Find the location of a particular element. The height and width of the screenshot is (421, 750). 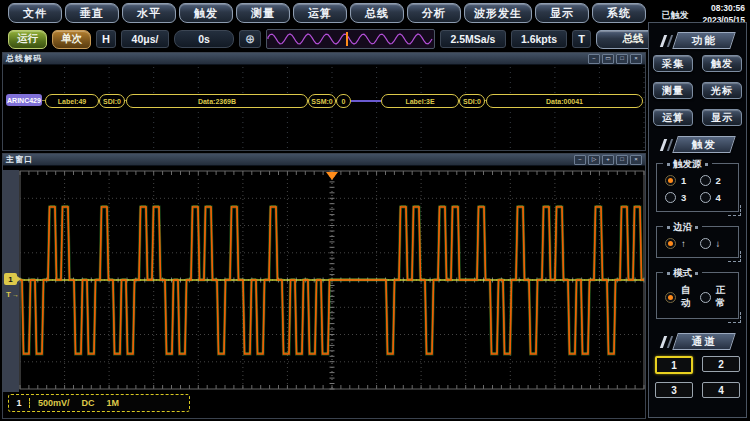

menu-item-trigger: 触发 is located at coordinates (206, 13).